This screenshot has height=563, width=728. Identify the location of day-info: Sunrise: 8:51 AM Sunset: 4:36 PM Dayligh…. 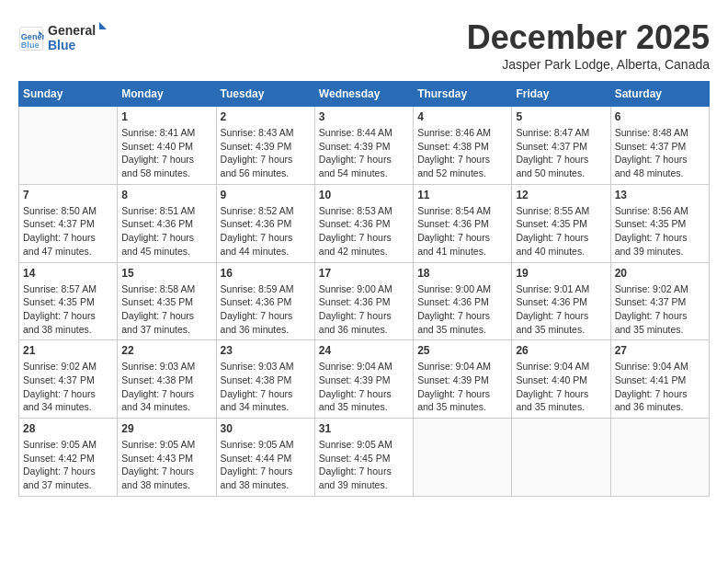
(166, 232).